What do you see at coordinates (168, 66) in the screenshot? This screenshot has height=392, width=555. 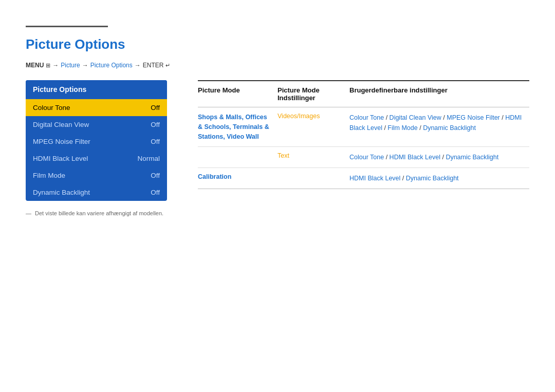 I see `breadcrumb-enter-icon: ↵` at bounding box center [168, 66].